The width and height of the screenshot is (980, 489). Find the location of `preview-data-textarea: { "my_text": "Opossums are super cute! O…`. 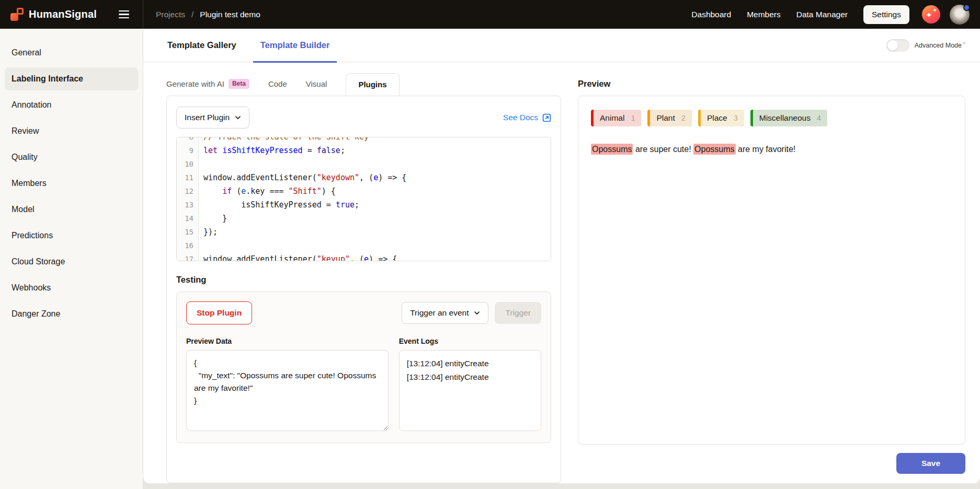

preview-data-textarea: { "my_text": "Opossums are super cute! O… is located at coordinates (288, 391).